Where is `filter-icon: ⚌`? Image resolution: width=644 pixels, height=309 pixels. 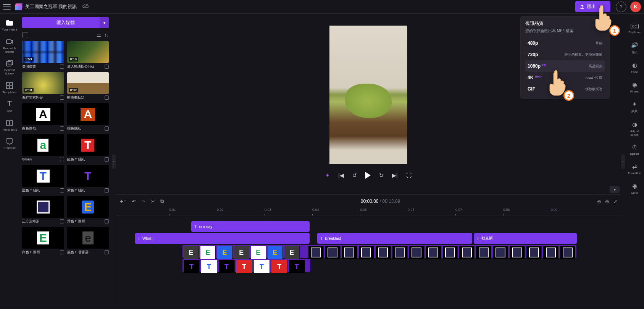 filter-icon: ⚌ is located at coordinates (99, 35).